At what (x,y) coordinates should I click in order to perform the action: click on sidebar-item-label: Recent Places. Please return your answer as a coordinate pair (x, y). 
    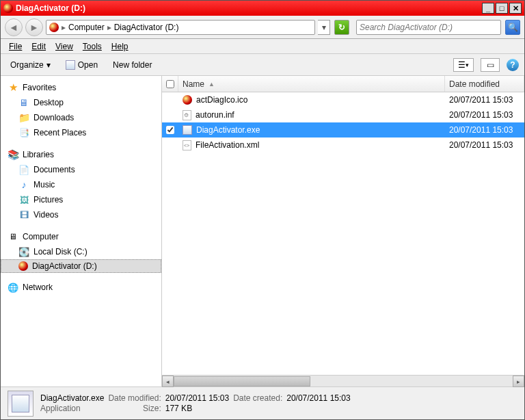
    Looking at the image, I should click on (60, 133).